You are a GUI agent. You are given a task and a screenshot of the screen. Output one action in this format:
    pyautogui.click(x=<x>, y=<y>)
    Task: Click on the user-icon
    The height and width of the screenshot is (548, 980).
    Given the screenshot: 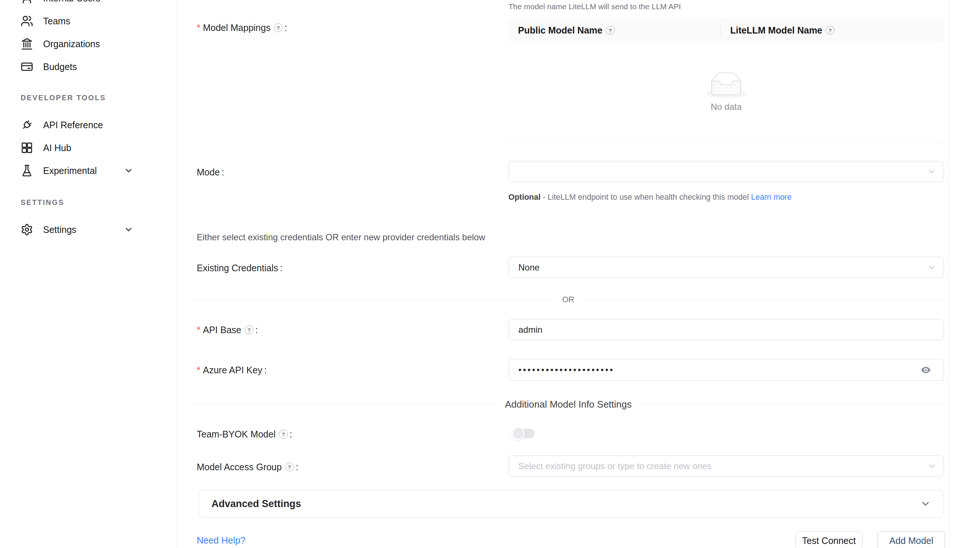 What is the action you would take?
    pyautogui.click(x=27, y=2)
    